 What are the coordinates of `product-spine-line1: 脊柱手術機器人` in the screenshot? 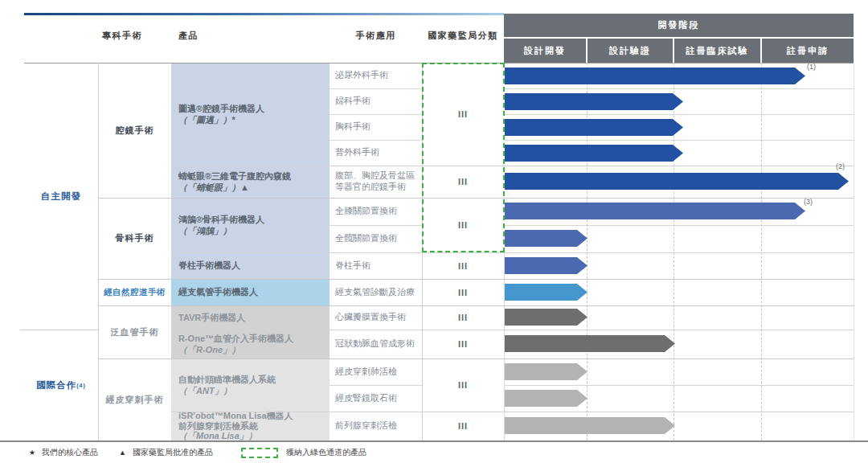 It's located at (209, 265).